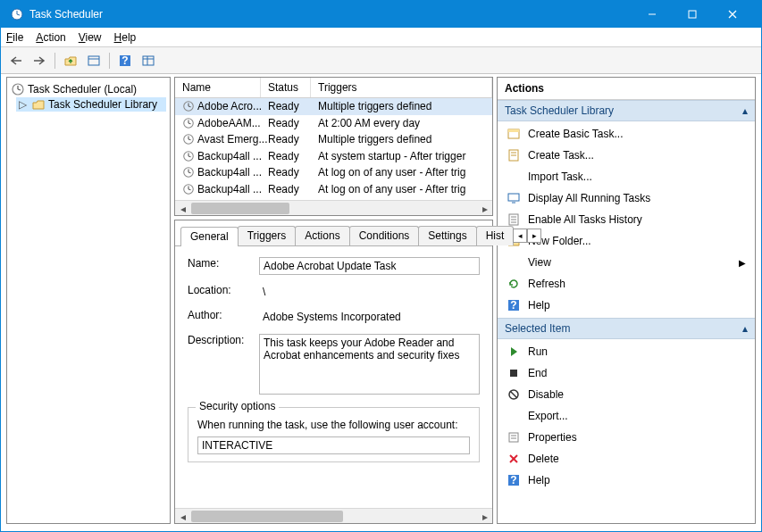  What do you see at coordinates (514, 284) in the screenshot?
I see `refresh-icon` at bounding box center [514, 284].